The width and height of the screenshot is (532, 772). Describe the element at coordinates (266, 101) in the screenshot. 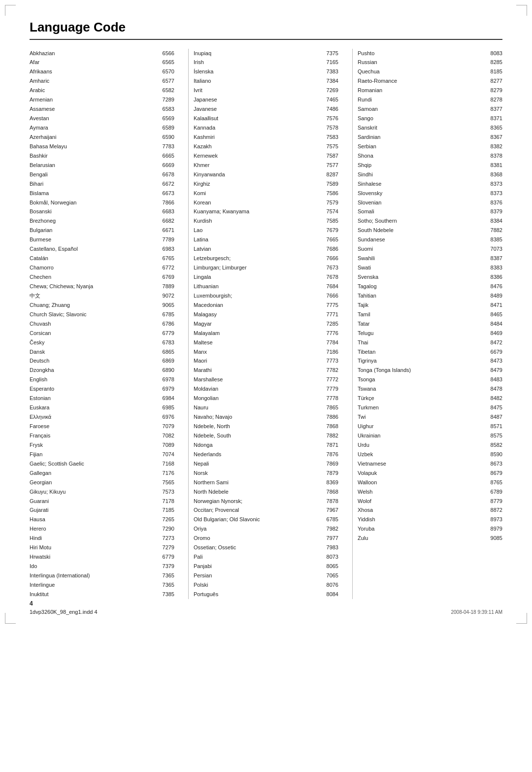

I see `list-item: Japanese7465` at that location.